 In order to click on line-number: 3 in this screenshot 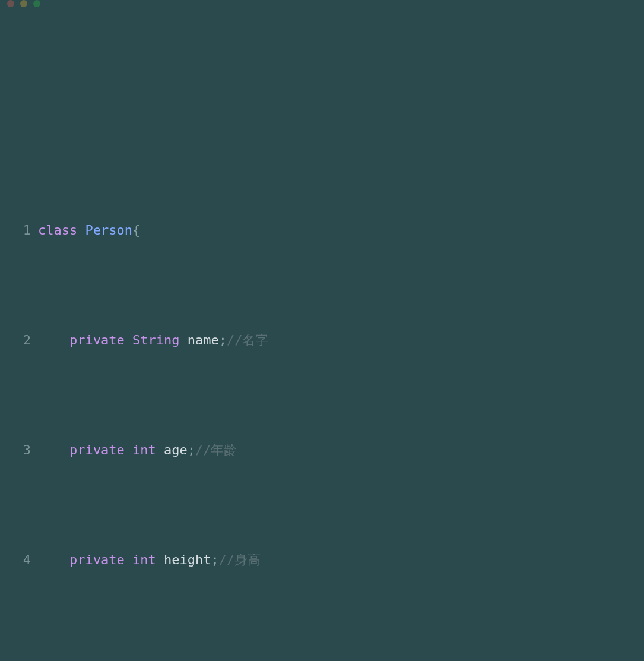, I will do `click(19, 450)`.